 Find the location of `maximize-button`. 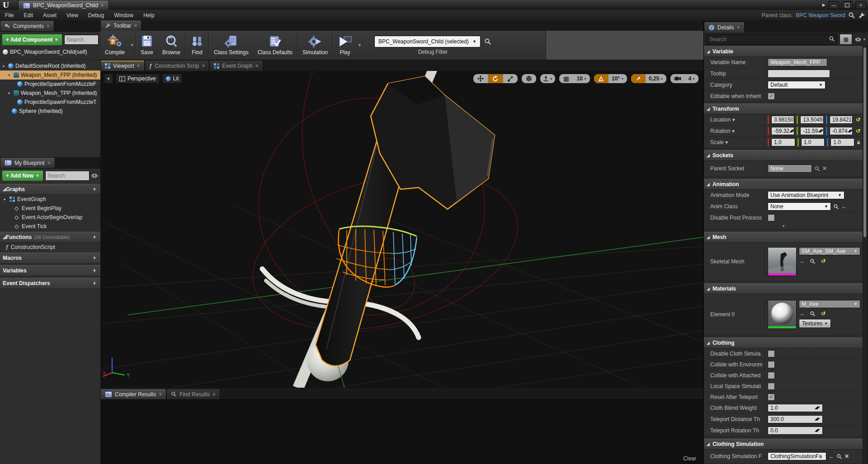

maximize-button is located at coordinates (847, 5).